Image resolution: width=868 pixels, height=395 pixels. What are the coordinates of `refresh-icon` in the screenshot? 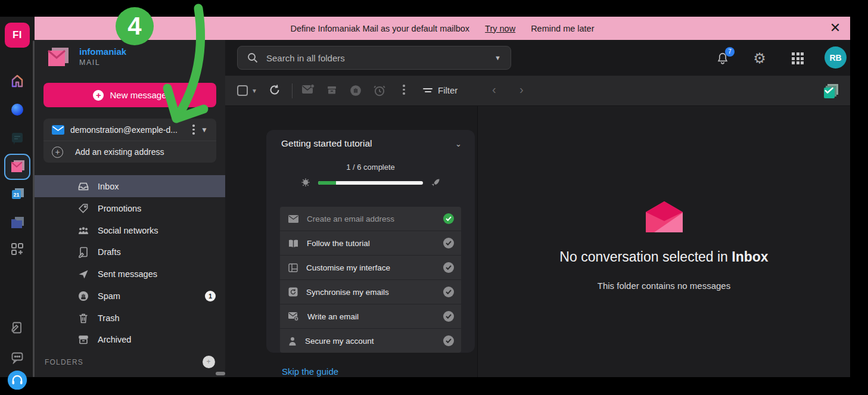 It's located at (275, 90).